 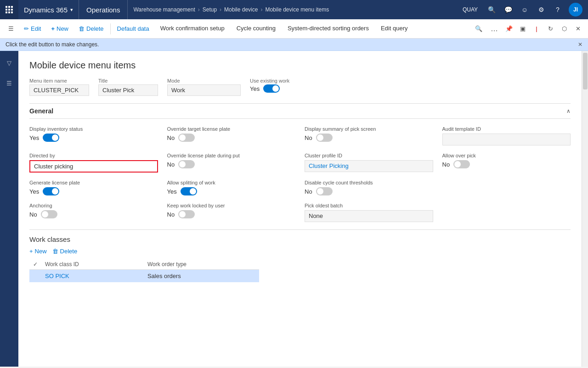 I want to click on generate-lp-toggle, so click(x=51, y=191).